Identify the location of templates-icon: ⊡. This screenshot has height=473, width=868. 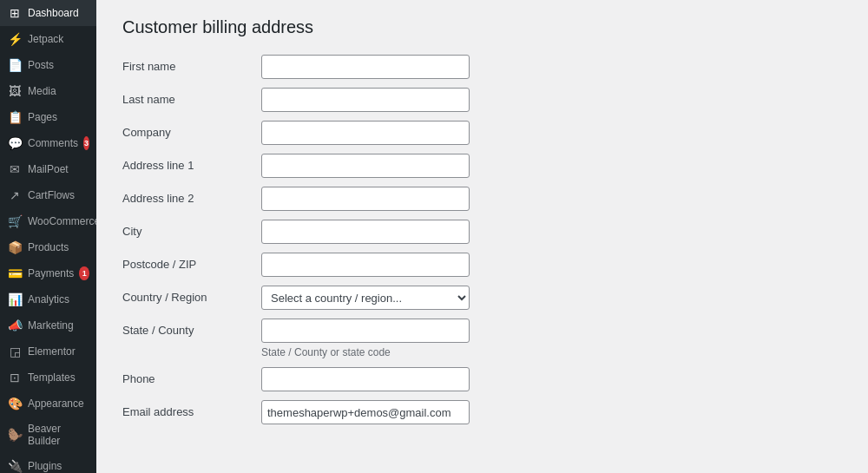
(15, 378).